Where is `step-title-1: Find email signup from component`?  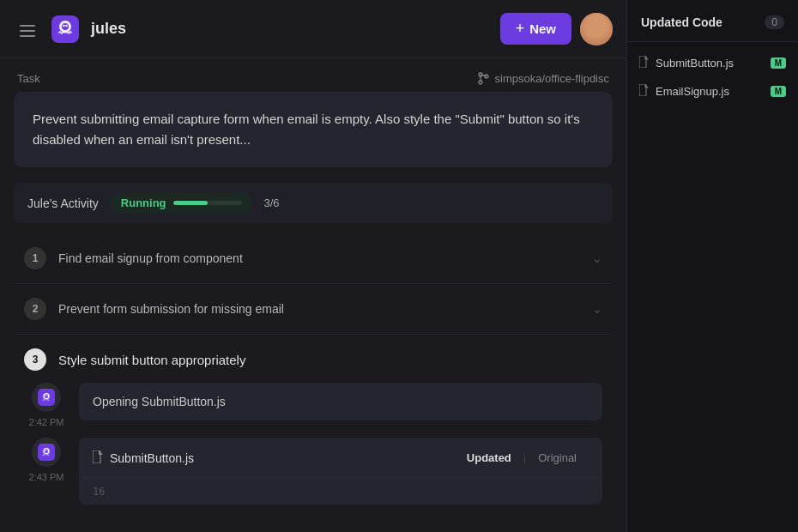
step-title-1: Find email signup from component is located at coordinates (319, 258).